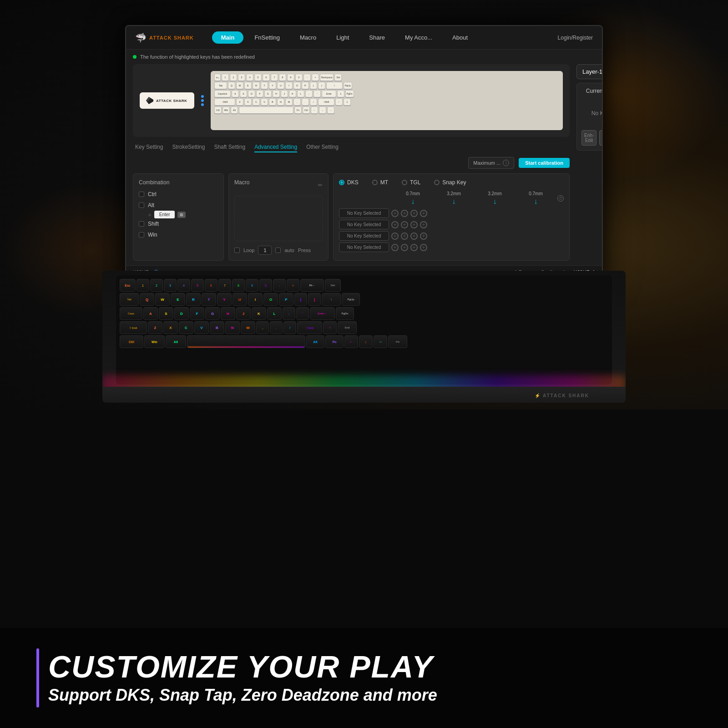  What do you see at coordinates (411, 182) in the screenshot?
I see `mode-tgl: TGL` at bounding box center [411, 182].